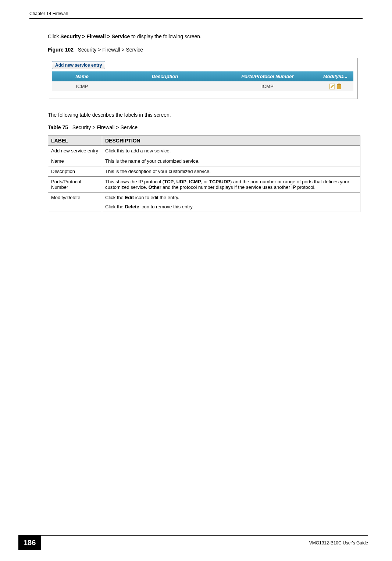 This screenshot has width=392, height=561. What do you see at coordinates (54, 36) in the screenshot?
I see `intro-prefix: Click` at bounding box center [54, 36].